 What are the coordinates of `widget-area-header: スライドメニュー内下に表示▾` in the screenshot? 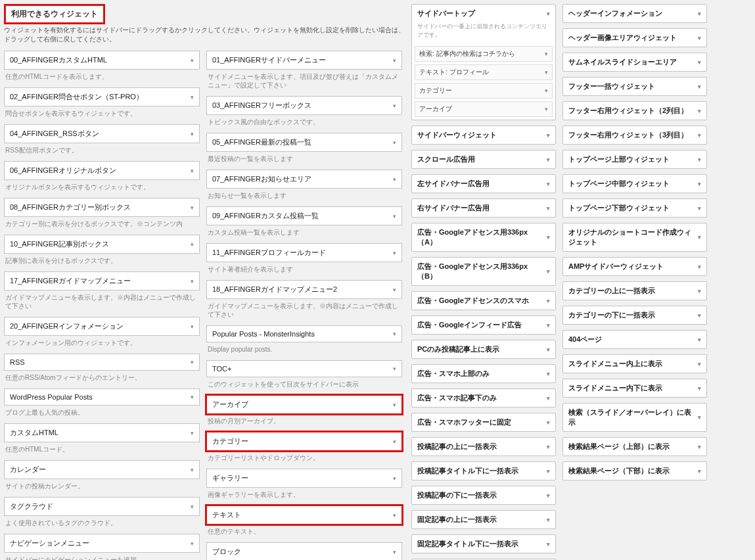 It's located at (635, 388).